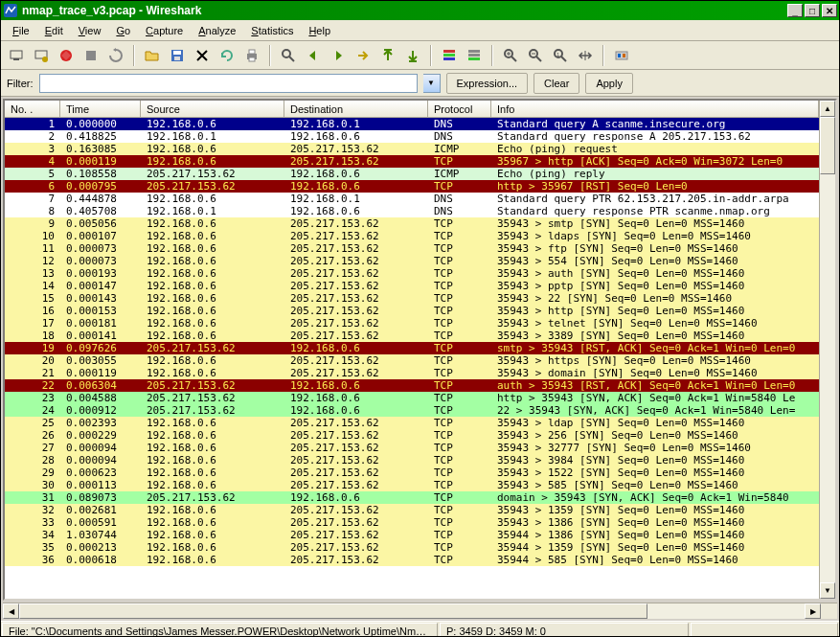 Image resolution: width=840 pixels, height=637 pixels. I want to click on cell: Standard query A scanme.insecure.org, so click(655, 125).